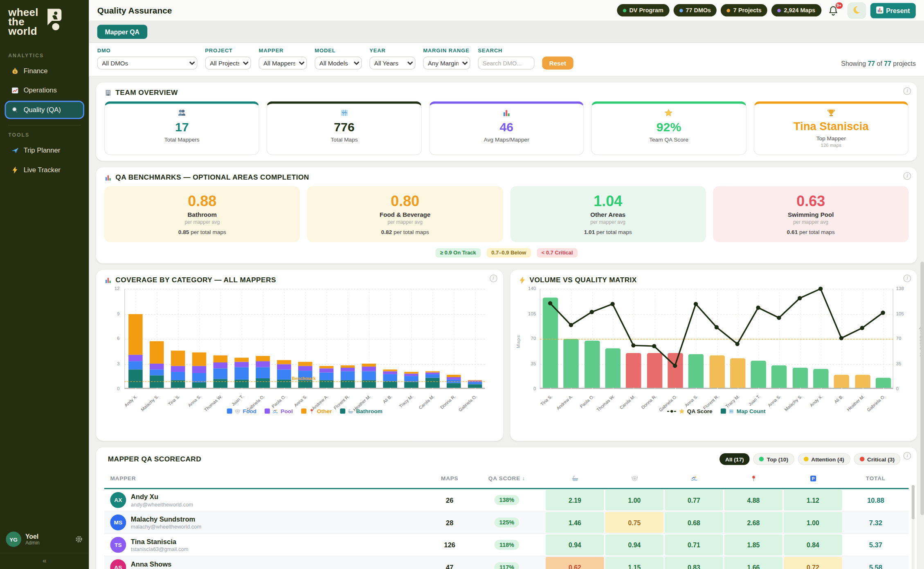 The width and height of the screenshot is (924, 569). Describe the element at coordinates (200, 370) in the screenshot. I see `stacked-bar` at that location.